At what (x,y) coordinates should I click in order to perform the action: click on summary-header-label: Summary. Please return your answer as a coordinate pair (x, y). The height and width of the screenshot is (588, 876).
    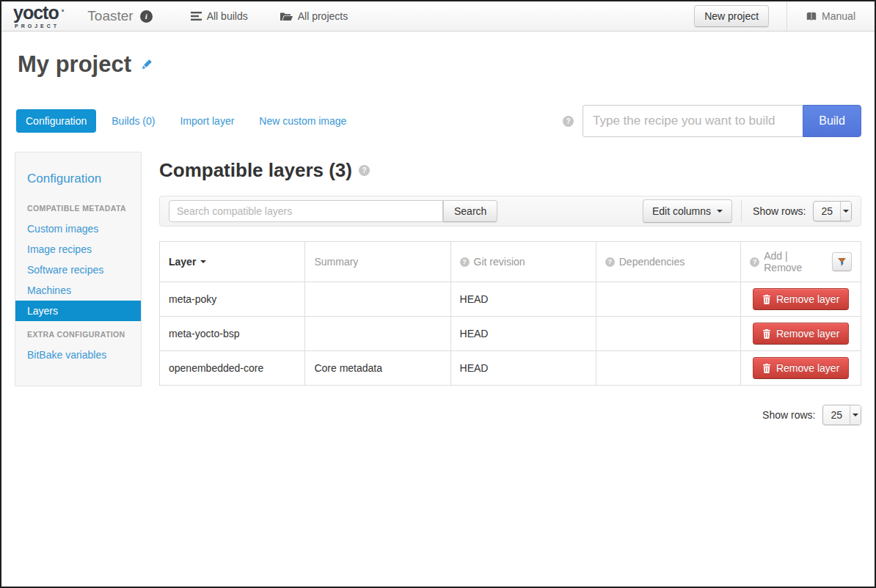
    Looking at the image, I should click on (336, 262).